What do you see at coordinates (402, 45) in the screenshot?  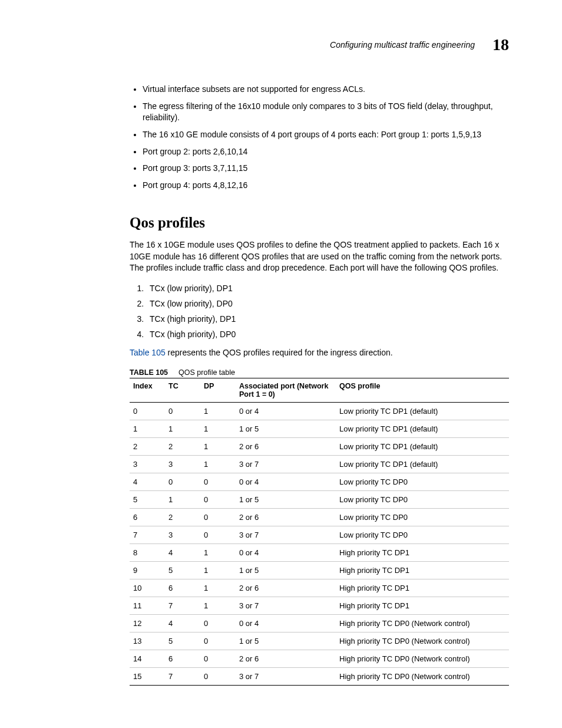 I see `running-header-title: Configuring multicast traffic engineerin…` at bounding box center [402, 45].